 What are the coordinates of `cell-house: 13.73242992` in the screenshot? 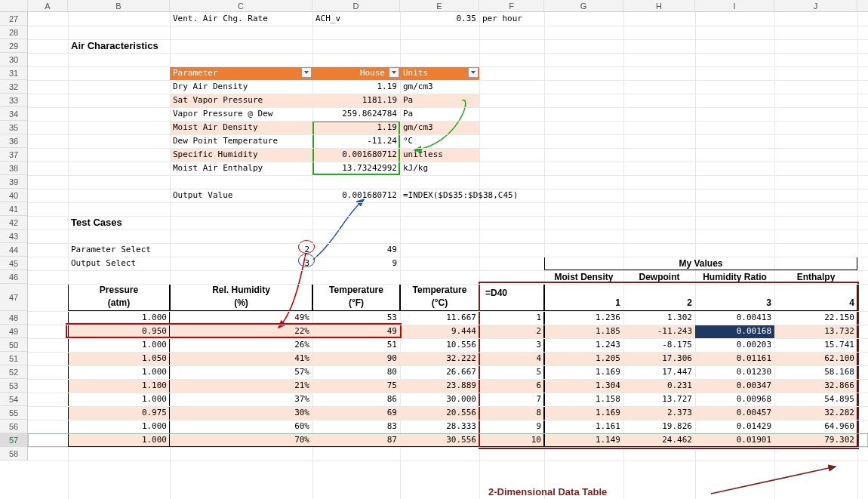 It's located at (356, 168).